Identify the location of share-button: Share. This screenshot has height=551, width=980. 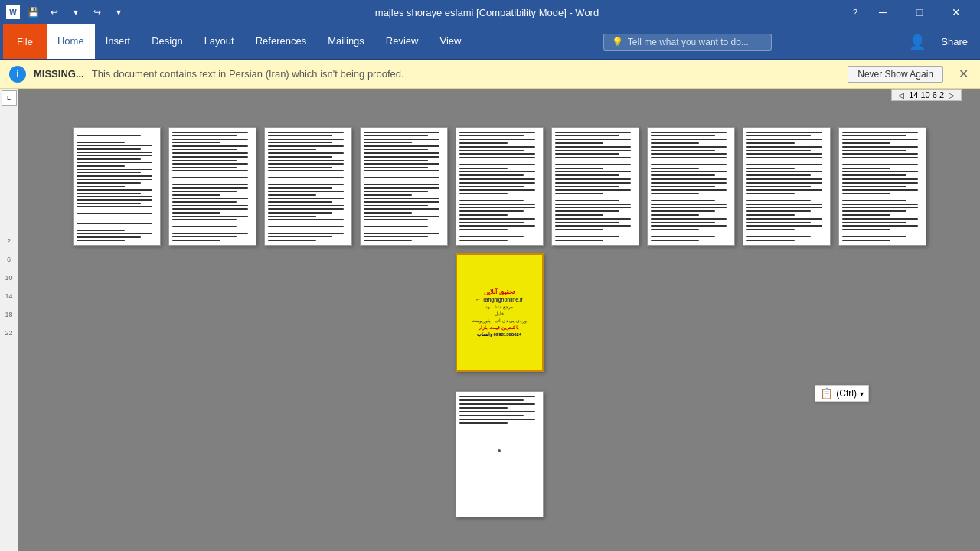
(954, 41).